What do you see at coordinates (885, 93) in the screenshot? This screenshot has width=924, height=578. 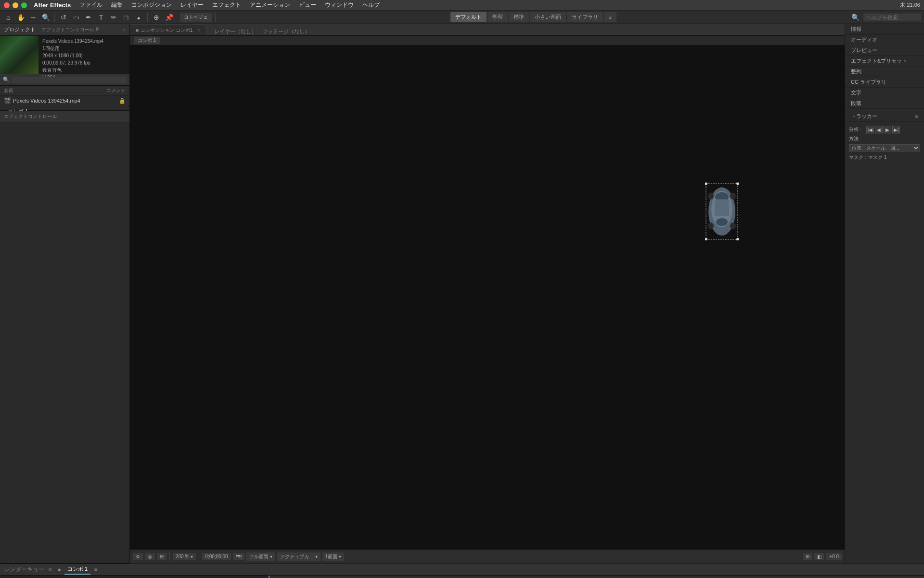 I see `right-text: 文字` at bounding box center [885, 93].